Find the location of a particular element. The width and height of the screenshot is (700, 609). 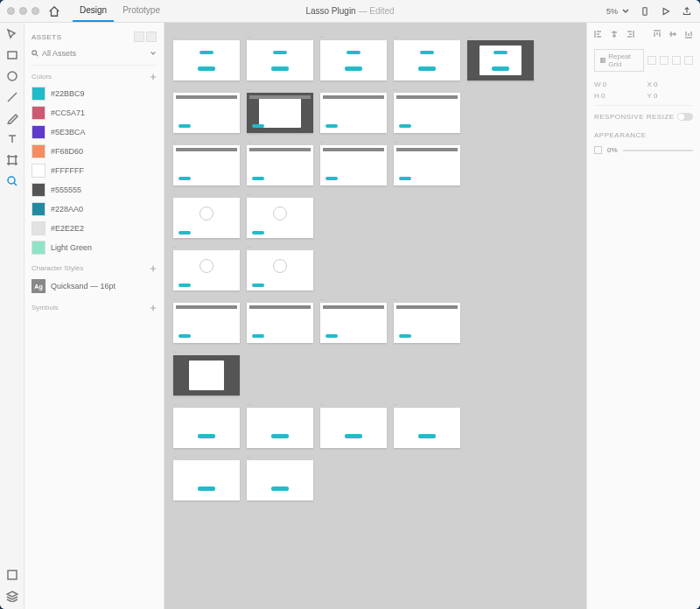

play-icon is located at coordinates (666, 11).